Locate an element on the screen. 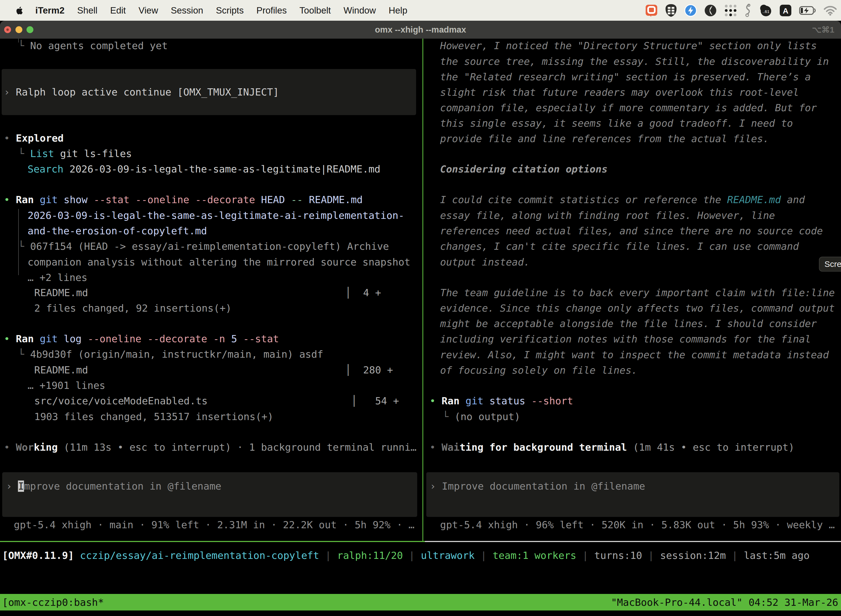  tmux-window-name: [omx-cczip0:bash* is located at coordinates (53, 603).